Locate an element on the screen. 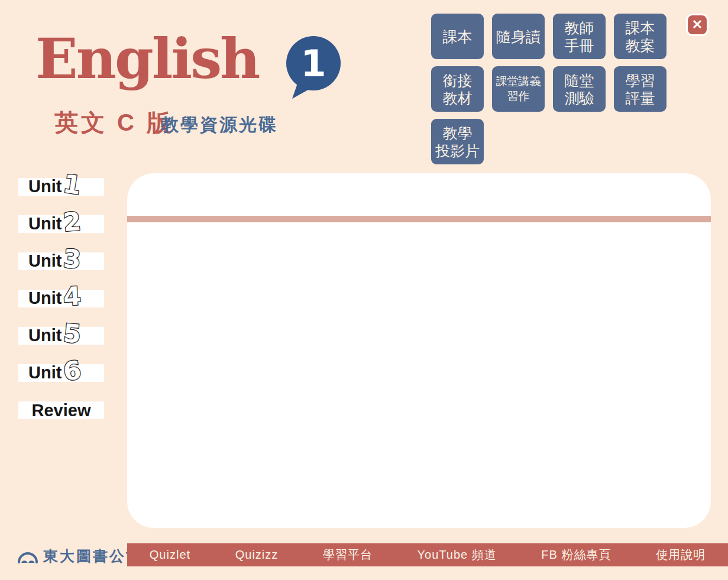 The width and height of the screenshot is (728, 580). disc-subtitle: 教學資源光碟 is located at coordinates (219, 125).